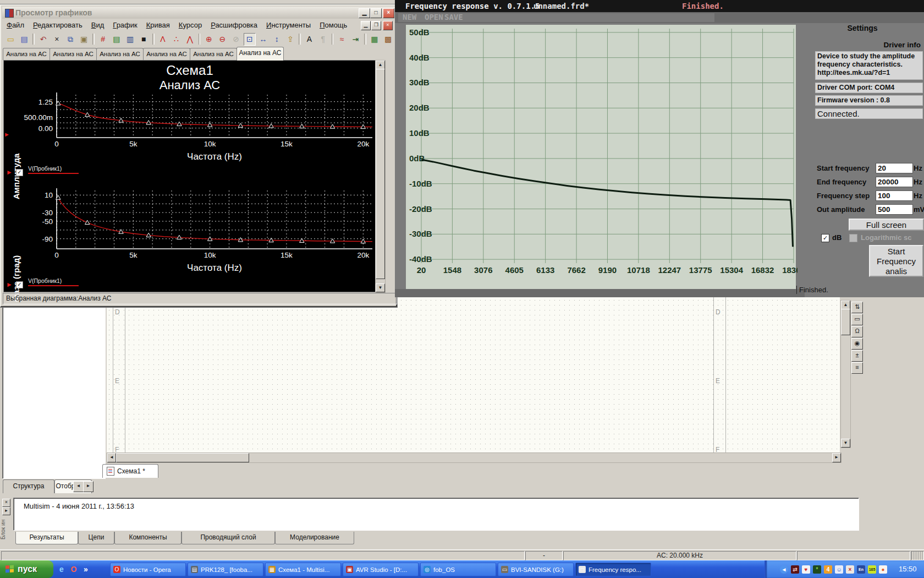 This screenshot has width=924, height=578. Describe the element at coordinates (333, 25) in the screenshot. I see `menu-Помощь: Помощь` at that location.